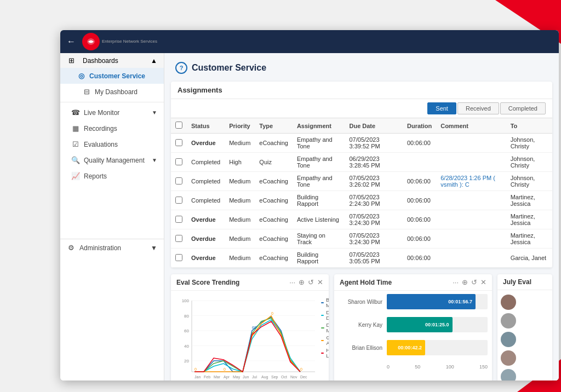 This screenshot has height=392, width=561. Describe the element at coordinates (374, 239) in the screenshot. I see `due-date-cell: 07/05/2023 3:24:30 PM` at that location.